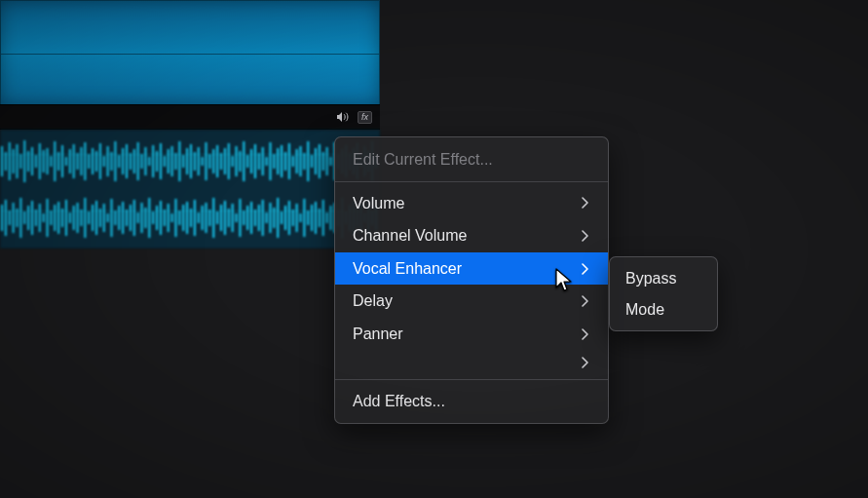 The height and width of the screenshot is (498, 868). Describe the element at coordinates (645, 310) in the screenshot. I see `menu-item-label: Mode` at that location.